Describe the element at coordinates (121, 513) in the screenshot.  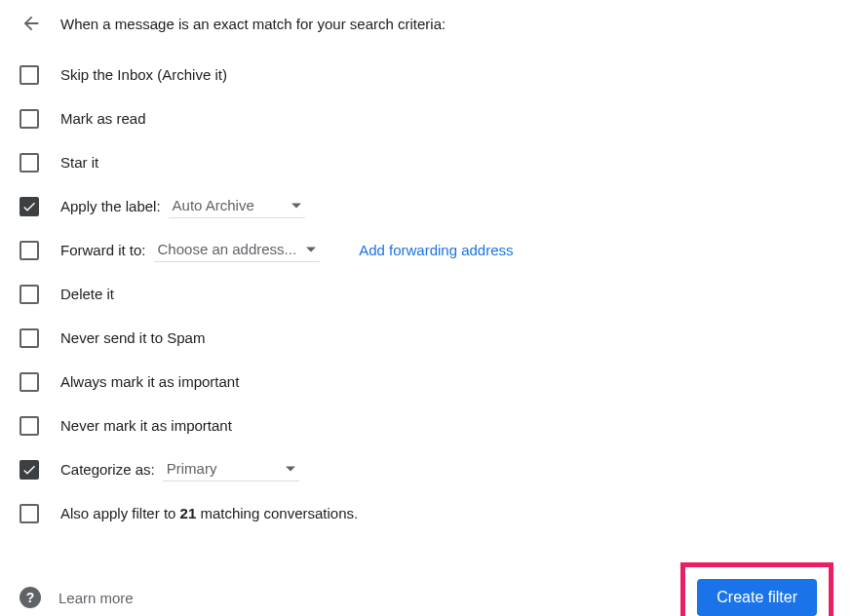
I see `also-apply-prefix: Also apply filter to` at that location.